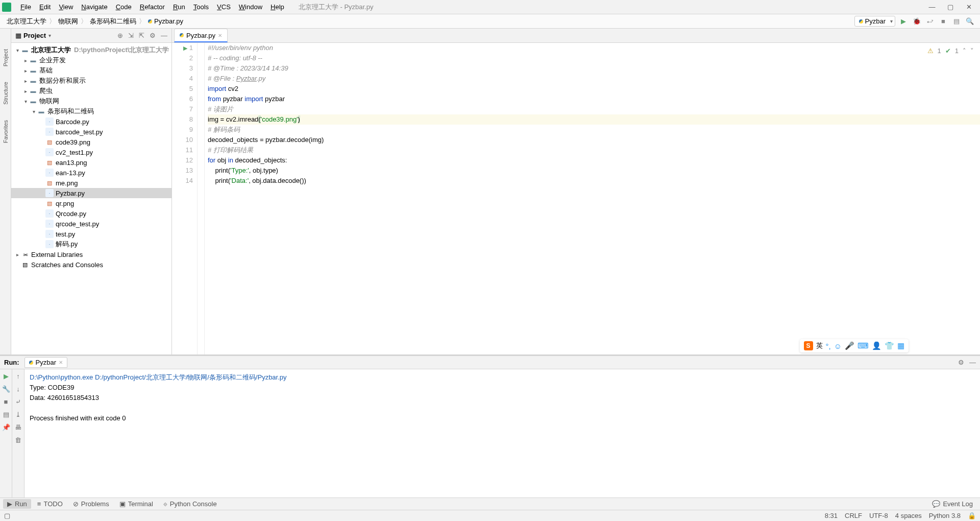 The height and width of the screenshot is (521, 980). What do you see at coordinates (18, 401) in the screenshot?
I see `softwrap-icon: ⤶` at bounding box center [18, 401].